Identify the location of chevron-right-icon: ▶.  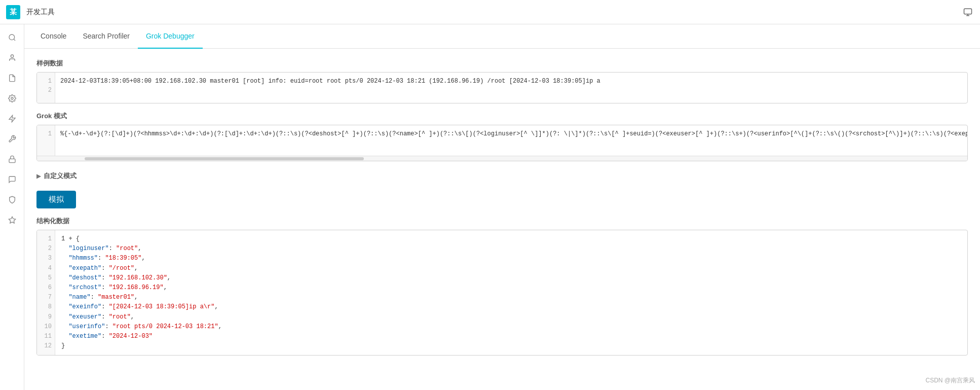
(39, 176).